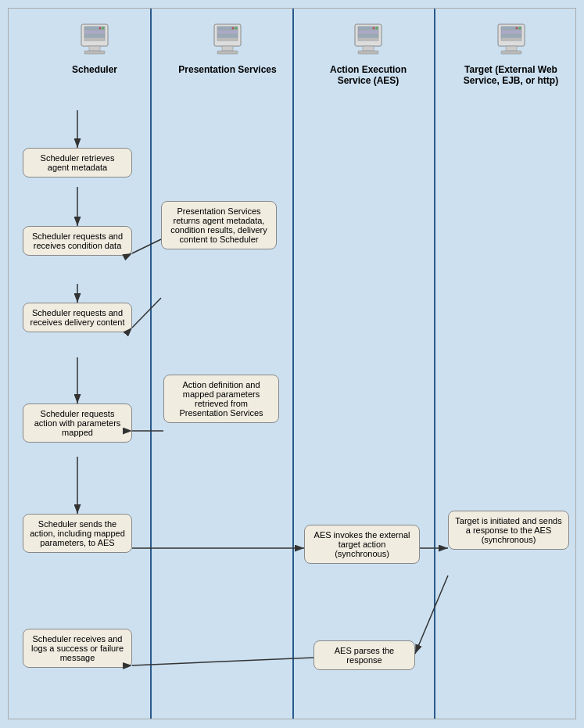 This screenshot has height=728, width=584. What do you see at coordinates (511, 53) in the screenshot?
I see `target-column-header: Target (External Web Service, EJB, or ht…` at bounding box center [511, 53].